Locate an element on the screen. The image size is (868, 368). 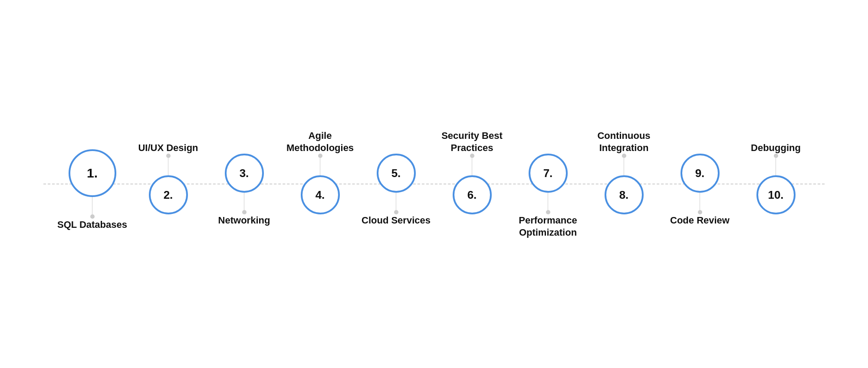
circle-node-4: 4. is located at coordinates (320, 195).